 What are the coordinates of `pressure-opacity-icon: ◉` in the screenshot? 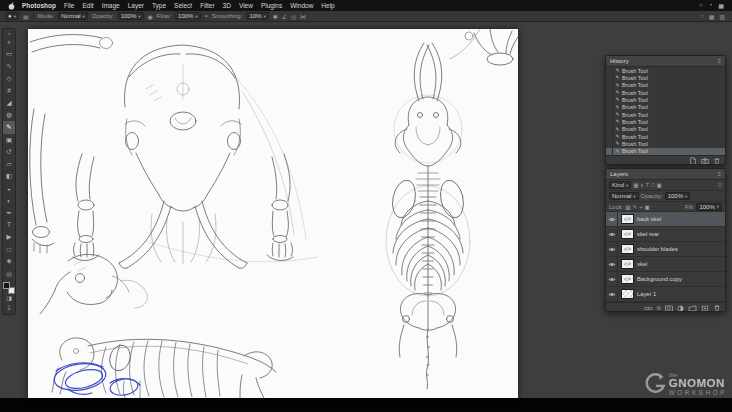 It's located at (150, 16).